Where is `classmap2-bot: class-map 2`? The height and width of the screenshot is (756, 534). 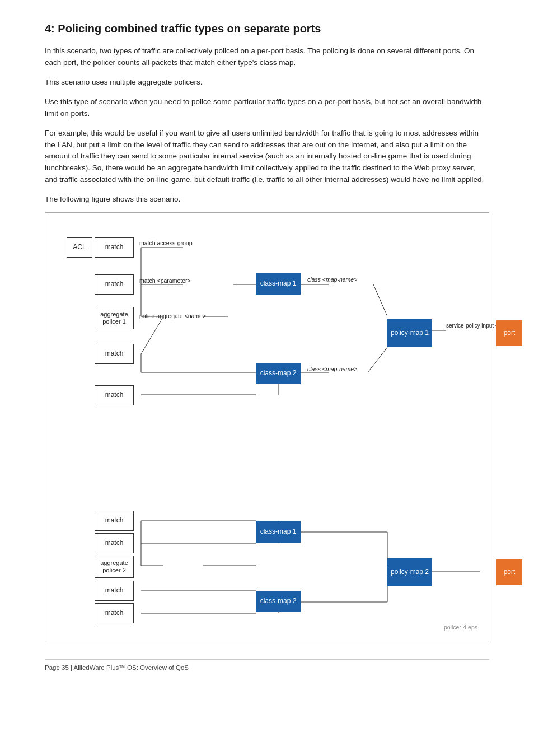
classmap2-bot: class-map 2 is located at coordinates (278, 601).